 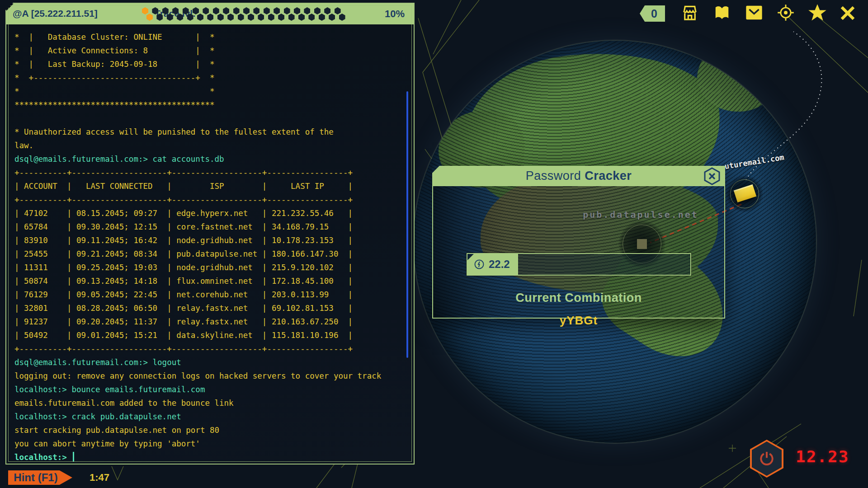 What do you see at coordinates (479, 264) in the screenshot?
I see `power-bolt-icon` at bounding box center [479, 264].